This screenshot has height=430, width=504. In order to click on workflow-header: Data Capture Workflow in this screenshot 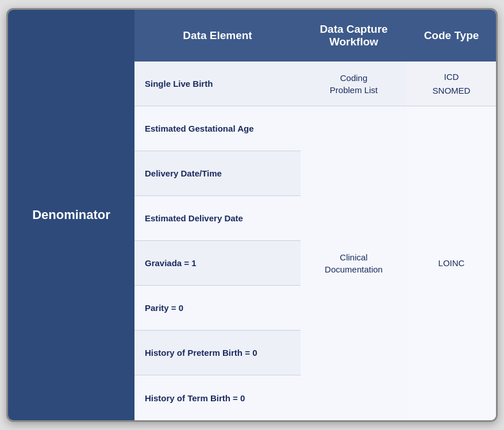, I will do `click(354, 36)`.